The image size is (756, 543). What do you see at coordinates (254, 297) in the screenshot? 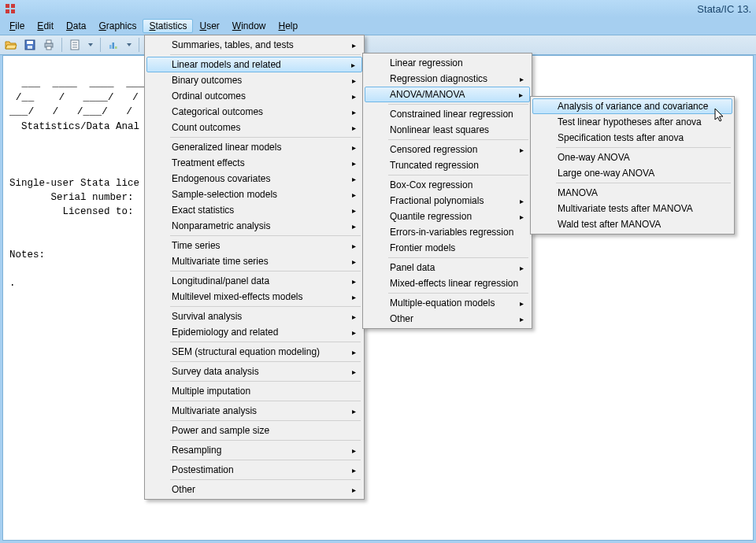
I see `menuitem-multilevel: Multilevel mixed-effects models▸` at bounding box center [254, 297].